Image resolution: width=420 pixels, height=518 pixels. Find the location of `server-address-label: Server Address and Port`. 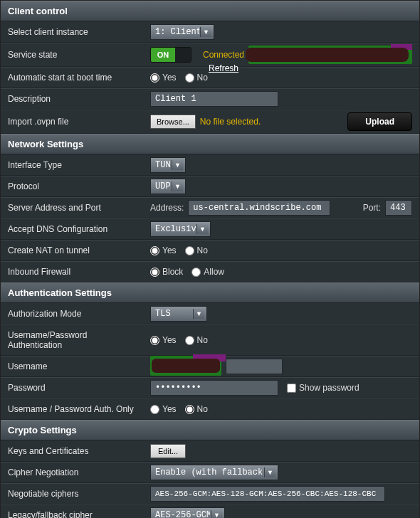

server-address-label: Server Address and Port is located at coordinates (75, 208).